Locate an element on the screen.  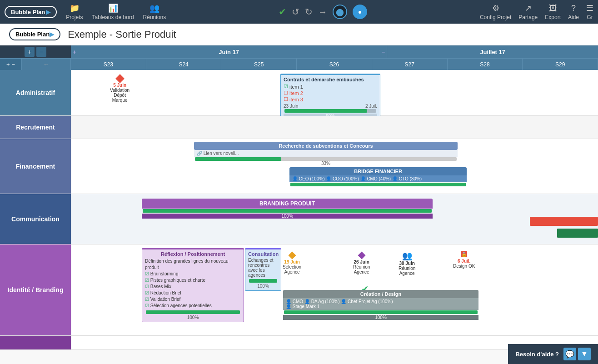
nav-config: ⚙ Config Projet is located at coordinates (495, 12).